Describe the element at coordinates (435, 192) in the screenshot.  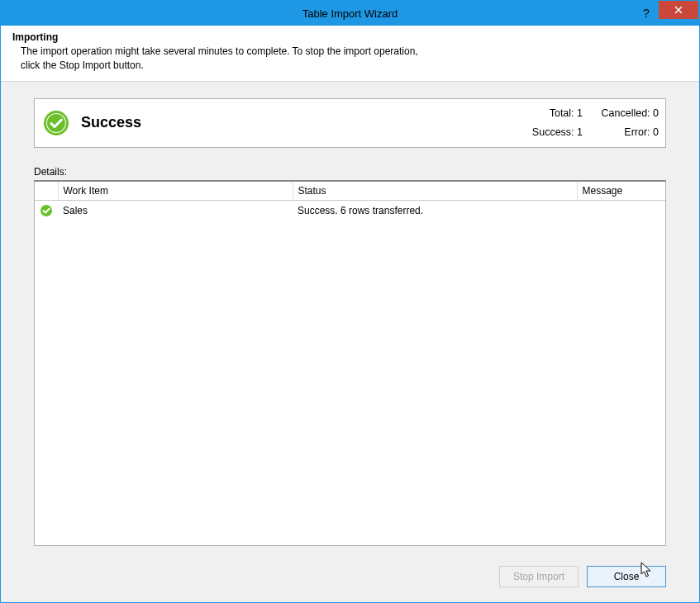
I see `col-status: Status` at that location.